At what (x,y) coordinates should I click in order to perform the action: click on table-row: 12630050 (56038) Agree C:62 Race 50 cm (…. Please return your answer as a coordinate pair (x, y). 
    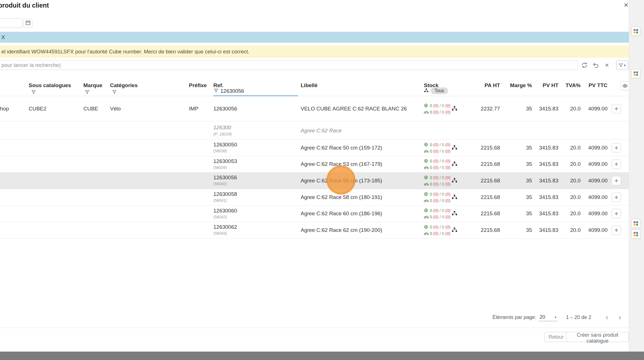
    Looking at the image, I should click on (314, 148).